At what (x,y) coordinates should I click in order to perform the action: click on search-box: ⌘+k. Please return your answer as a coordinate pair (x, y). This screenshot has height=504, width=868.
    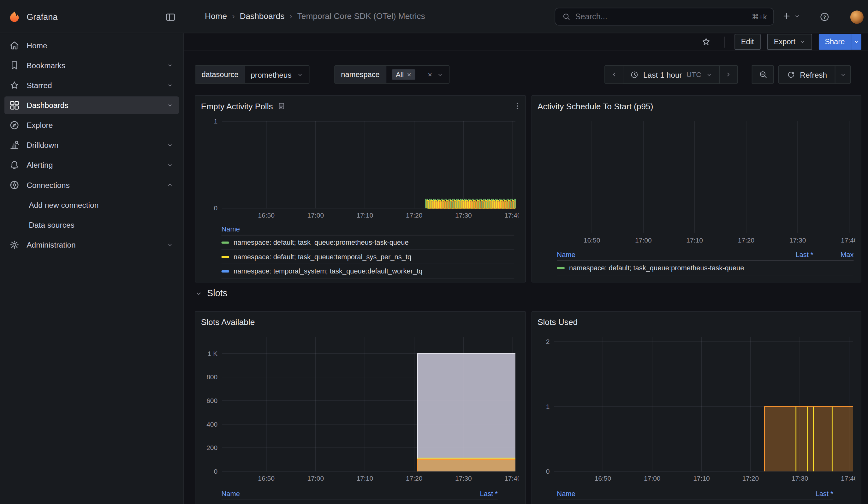
    Looking at the image, I should click on (664, 17).